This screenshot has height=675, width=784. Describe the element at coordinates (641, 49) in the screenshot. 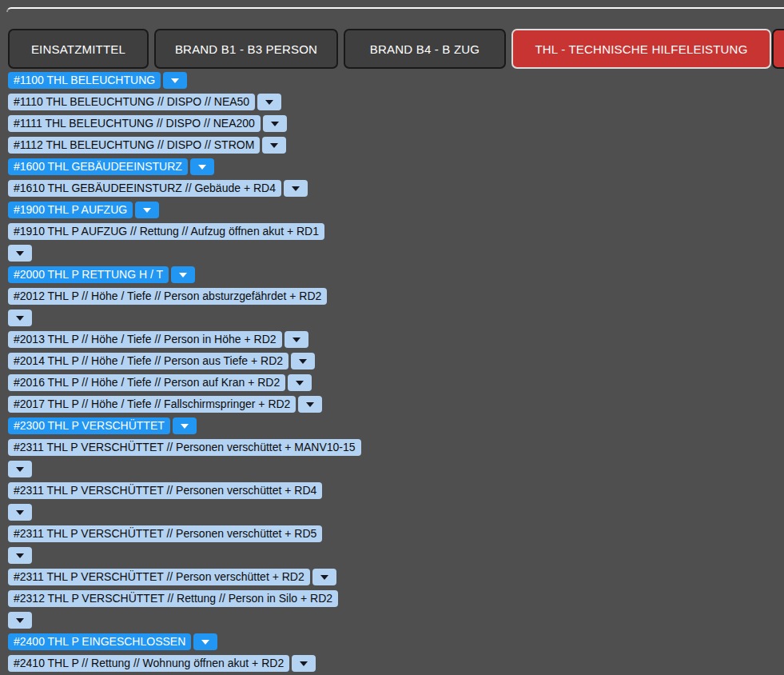

I see `tab-thl-technische-hilfeleistung: THL - TECHNISCHE HILFELEISTUNG` at that location.